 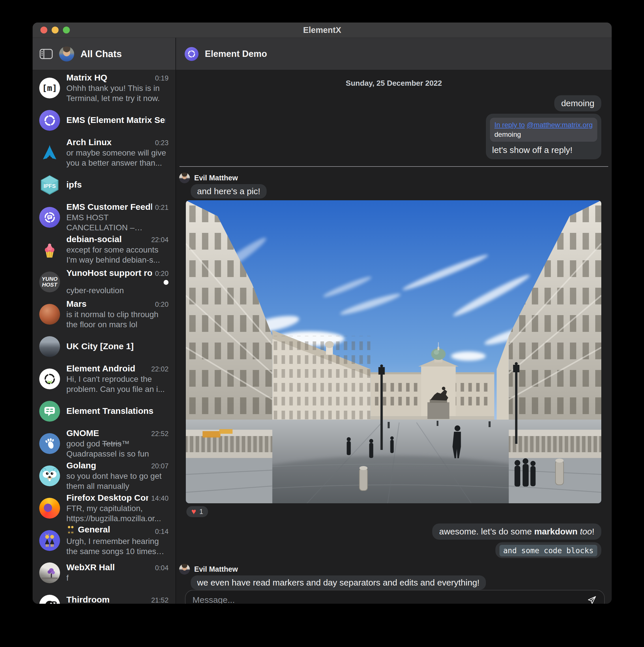 What do you see at coordinates (50, 120) in the screenshot?
I see `element-logo-icon` at bounding box center [50, 120].